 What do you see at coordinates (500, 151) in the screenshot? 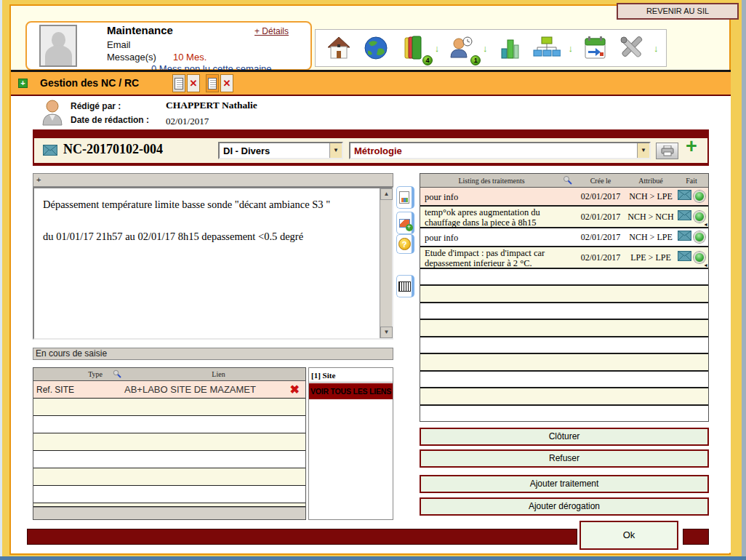
I see `nc-category-select: Métrologie ▼` at bounding box center [500, 151].